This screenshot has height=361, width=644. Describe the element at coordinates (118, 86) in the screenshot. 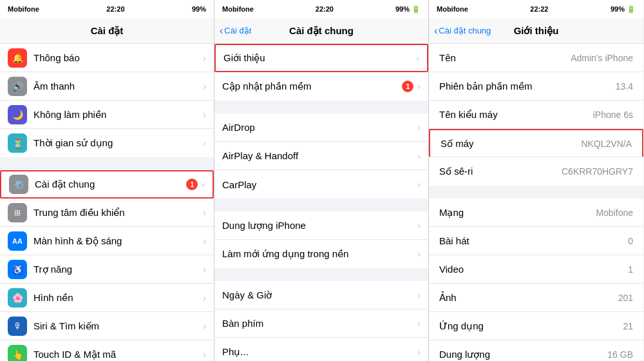

I see `label-am-thanh: Âm thanh` at that location.